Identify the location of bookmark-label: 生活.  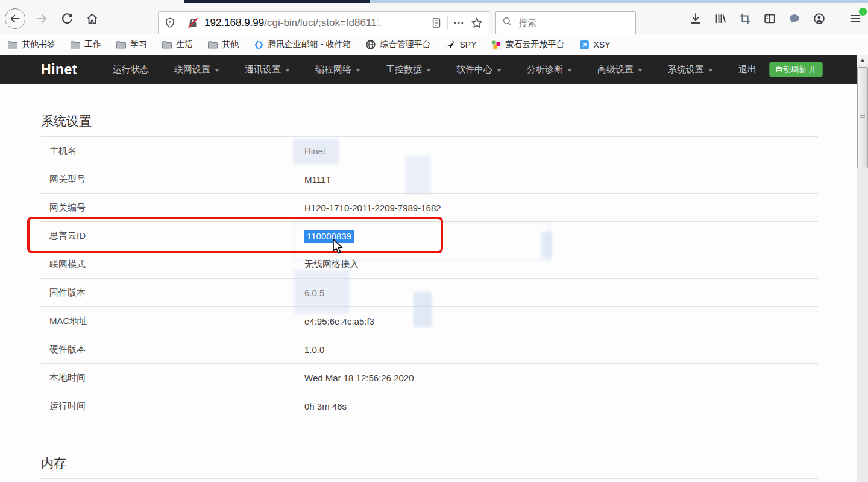
(184, 45).